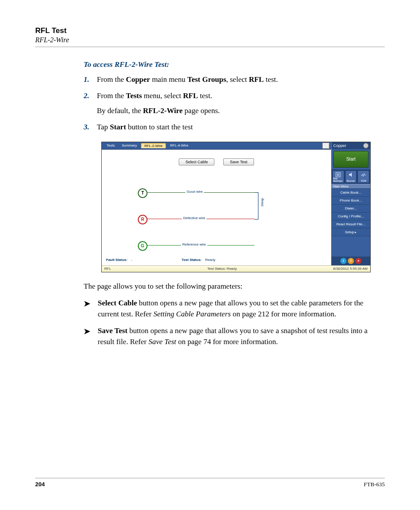 This screenshot has height=510, width=420. What do you see at coordinates (196, 162) in the screenshot?
I see `select-cable-button: Select Cable` at bounding box center [196, 162].